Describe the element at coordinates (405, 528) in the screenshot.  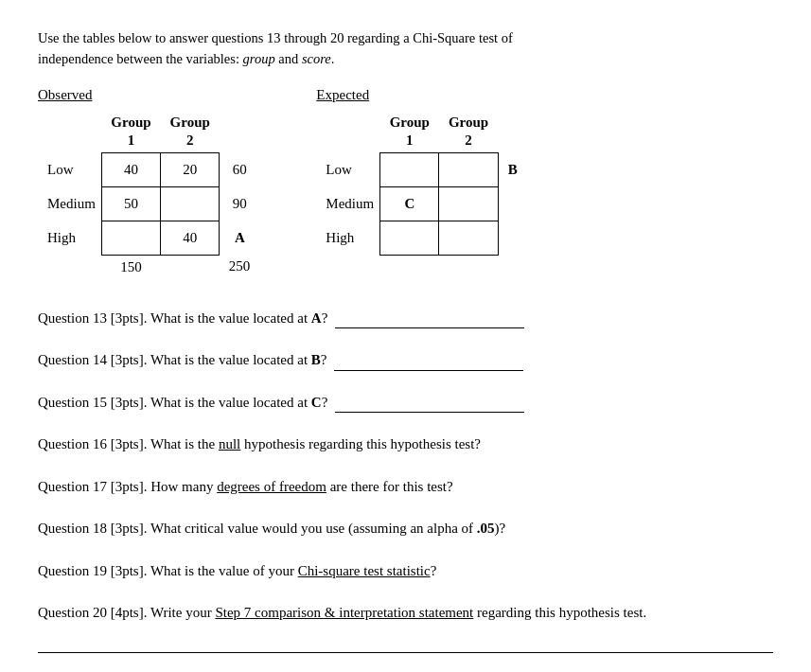
I see `question-18: Question 18 [3pts]. What critical value …` at that location.